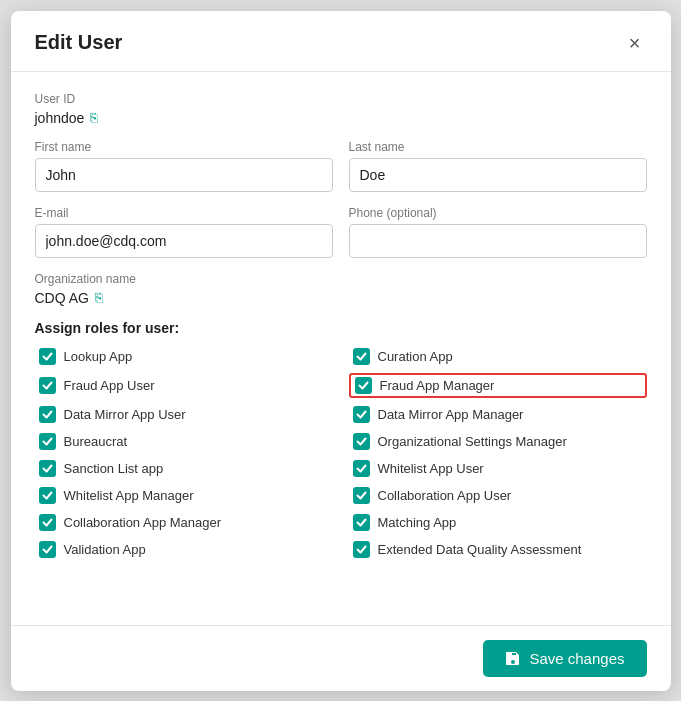 The image size is (681, 701). I want to click on role-item-left-2: Data Mirror App User, so click(184, 414).